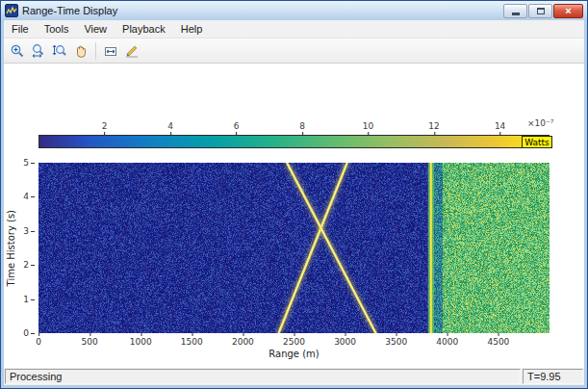 Image resolution: width=588 pixels, height=389 pixels. What do you see at coordinates (516, 13) in the screenshot?
I see `minimize-icon` at bounding box center [516, 13].